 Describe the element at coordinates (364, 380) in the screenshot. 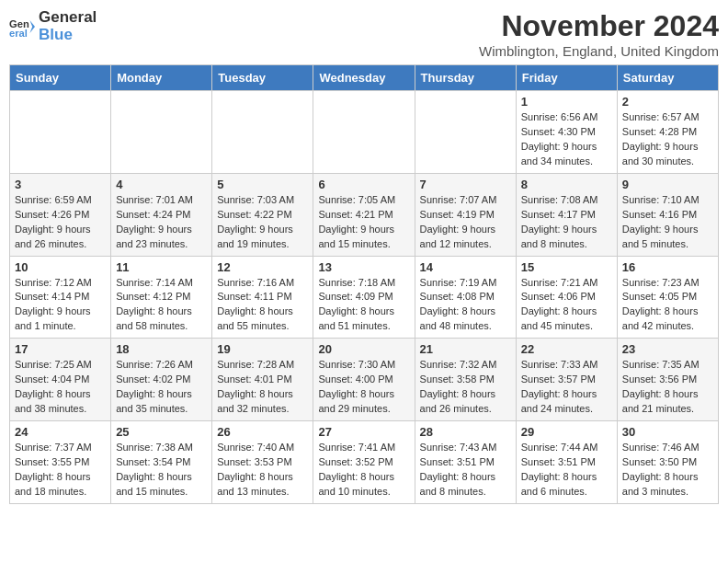

I see `calendar-cell: 20Sunrise: 7:30 AM Sunset: 4:00 PM Dayli…` at that location.